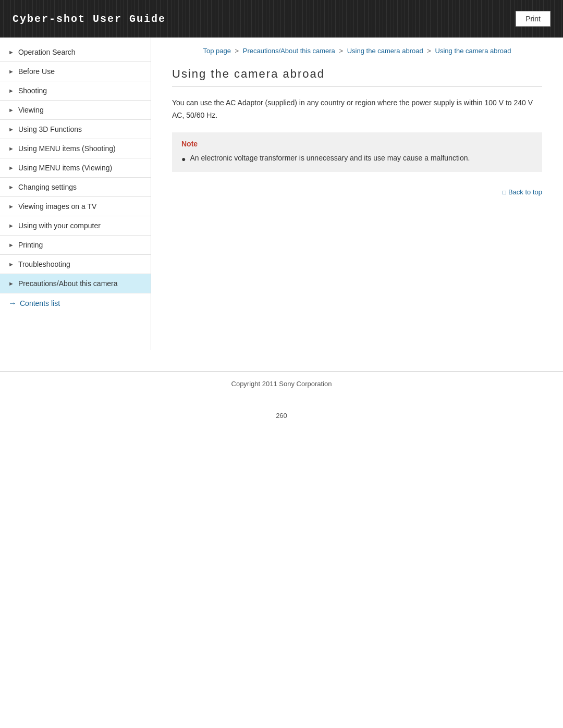 The height and width of the screenshot is (728, 563). What do you see at coordinates (75, 245) in the screenshot?
I see `sidebar-item-10: ►Printing` at bounding box center [75, 245].